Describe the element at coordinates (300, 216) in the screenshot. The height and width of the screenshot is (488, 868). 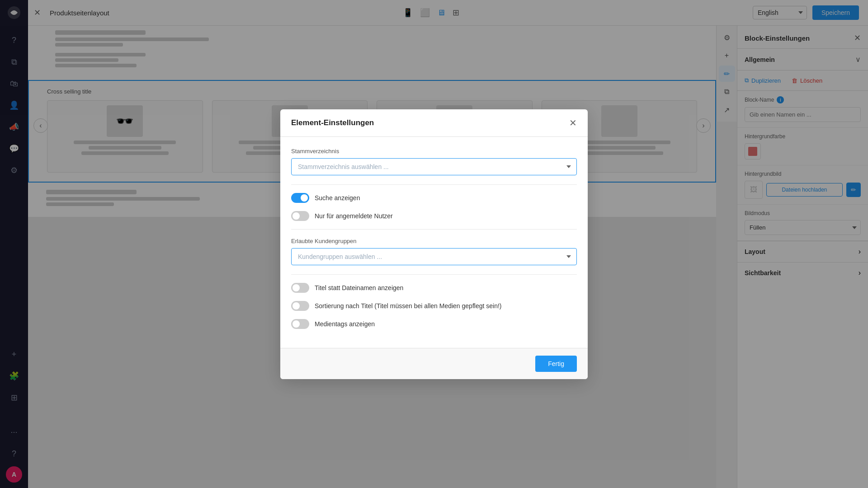
I see `angemeldet-toggle` at that location.